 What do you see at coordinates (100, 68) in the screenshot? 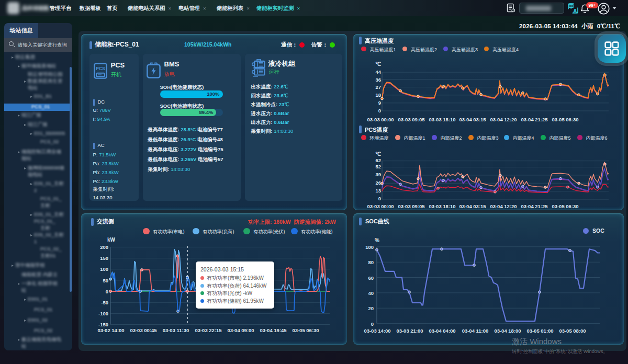
I see `svg-text: PCS` at bounding box center [100, 68].